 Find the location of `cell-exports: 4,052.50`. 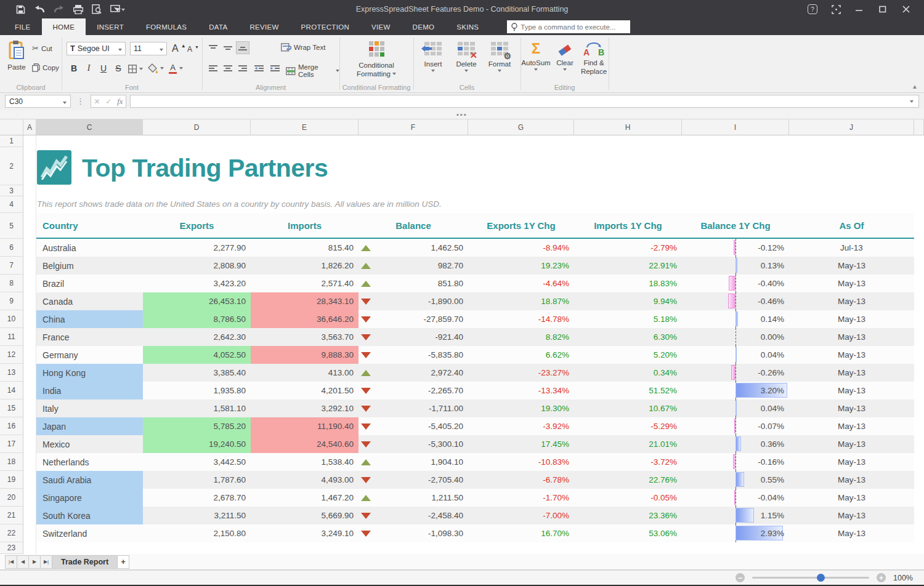

cell-exports: 4,052.50 is located at coordinates (197, 355).